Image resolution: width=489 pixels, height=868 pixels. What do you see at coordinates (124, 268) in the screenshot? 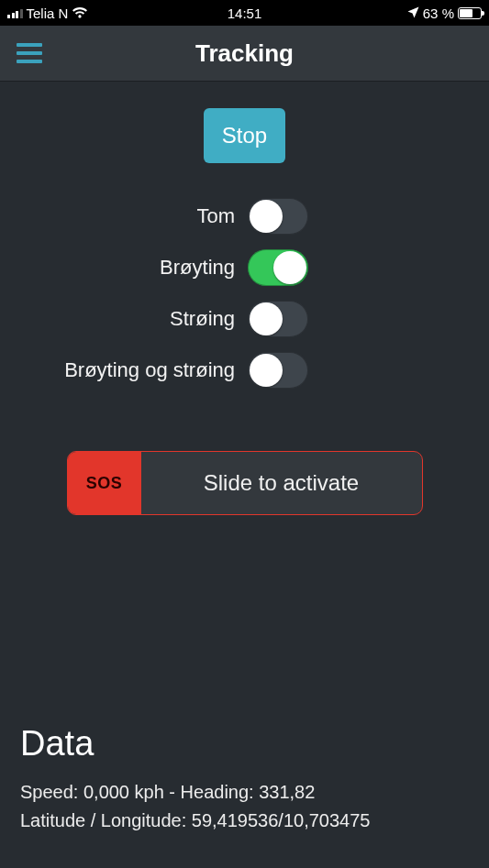
I see `toggle-label: Brøyting` at bounding box center [124, 268].